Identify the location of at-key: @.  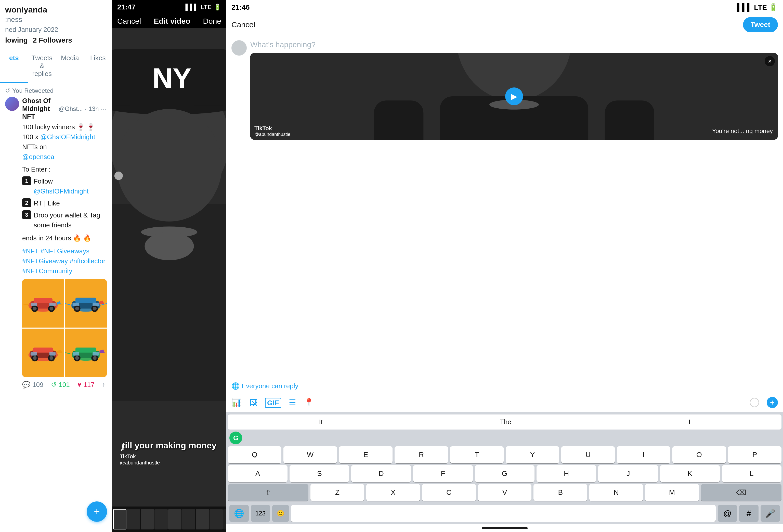
(727, 513).